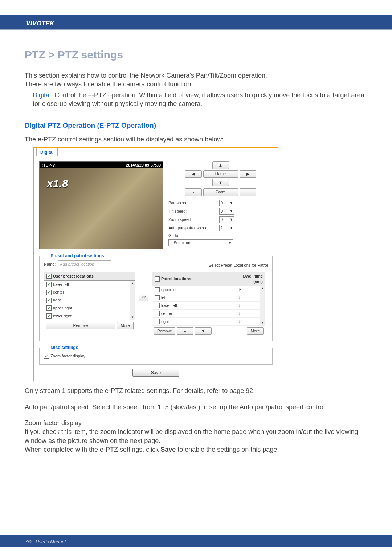 The height and width of the screenshot is (554, 392). Describe the element at coordinates (193, 174) in the screenshot. I see `ptz-left-button: ◀` at that location.